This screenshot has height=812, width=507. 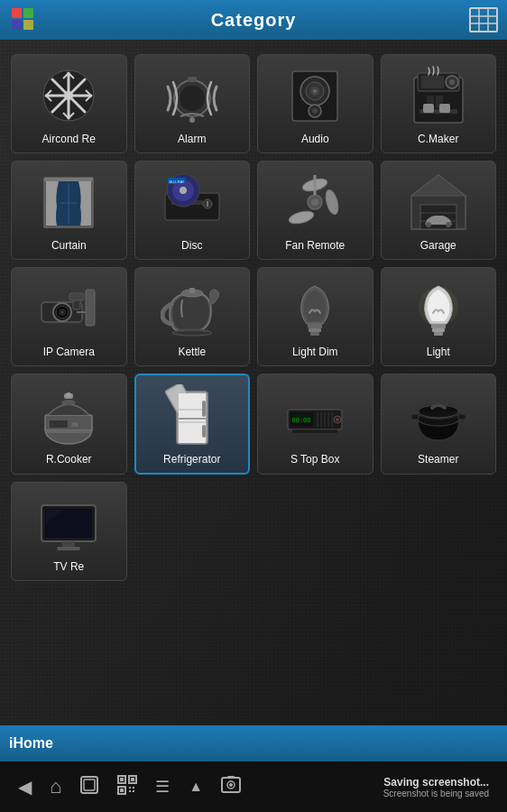 I want to click on nav-qr-button, so click(x=127, y=787).